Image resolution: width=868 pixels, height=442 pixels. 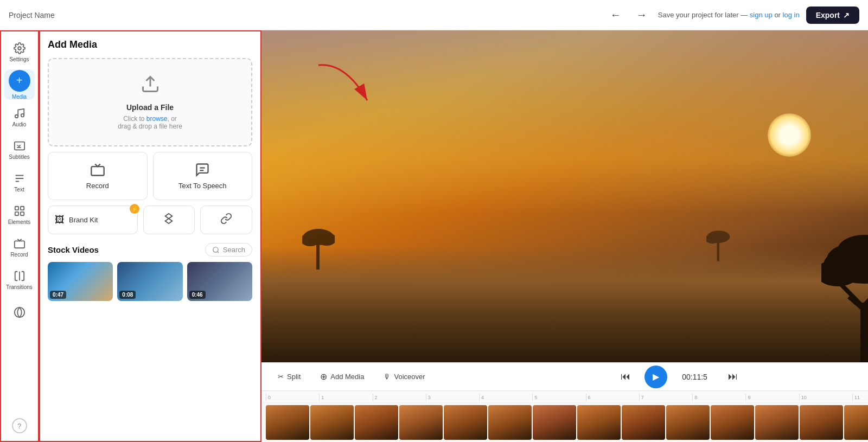 I want to click on undo-button: ←, so click(x=616, y=15).